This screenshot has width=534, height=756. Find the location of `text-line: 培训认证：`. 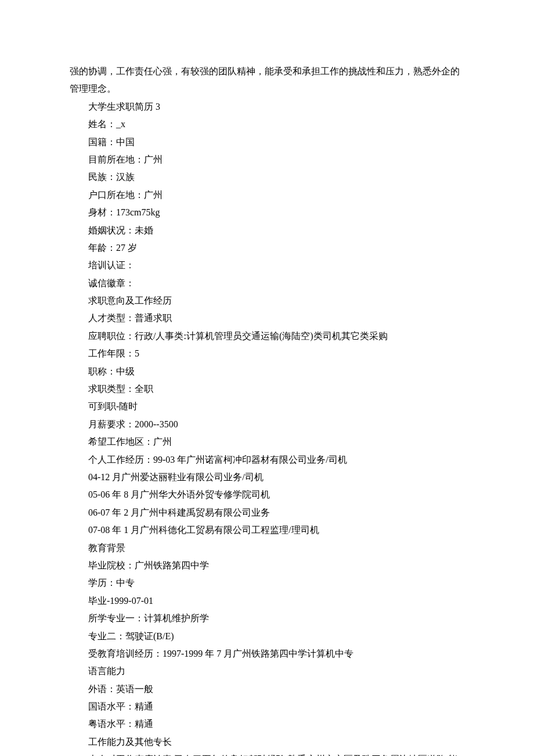

text-line: 培训认证： is located at coordinates (267, 265).